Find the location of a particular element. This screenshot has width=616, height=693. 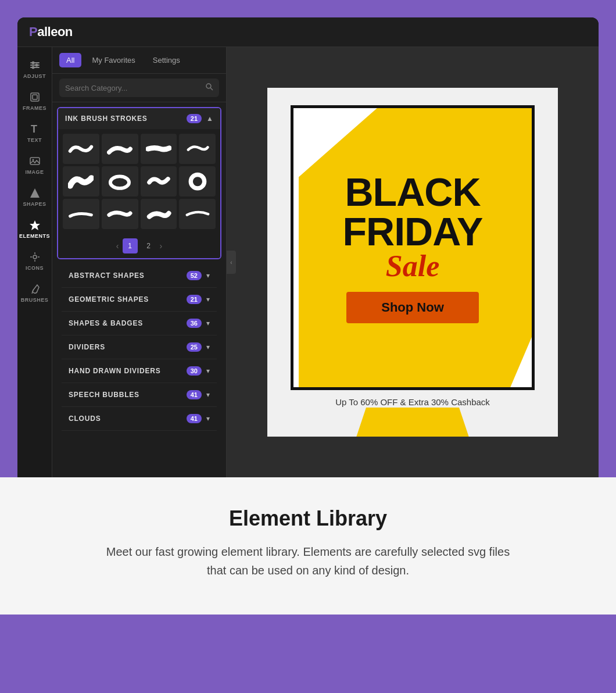

page-1-button: 1 is located at coordinates (130, 246).